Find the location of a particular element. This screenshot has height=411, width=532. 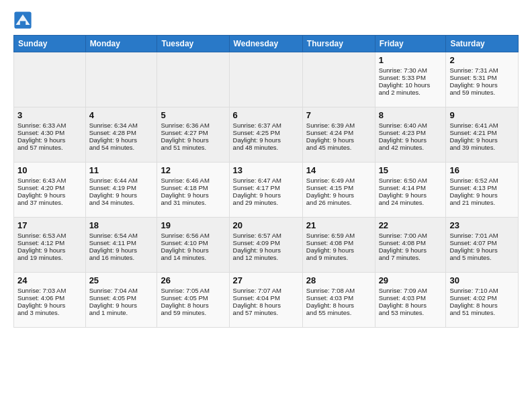

calendar-row-2: 10Sunrise: 6:43 AMSunset: 4:20 PMDayligh… is located at coordinates (266, 190).